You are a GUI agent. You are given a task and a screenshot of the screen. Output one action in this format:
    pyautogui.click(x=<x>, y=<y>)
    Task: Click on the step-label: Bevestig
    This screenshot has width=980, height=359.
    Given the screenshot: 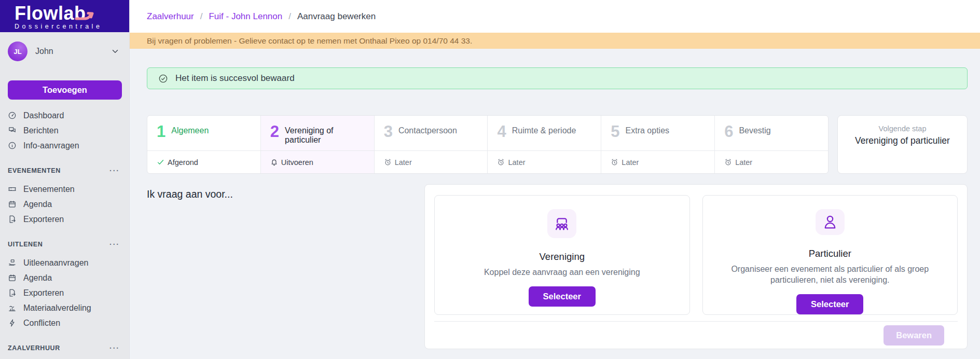 What is the action you would take?
    pyautogui.click(x=754, y=130)
    